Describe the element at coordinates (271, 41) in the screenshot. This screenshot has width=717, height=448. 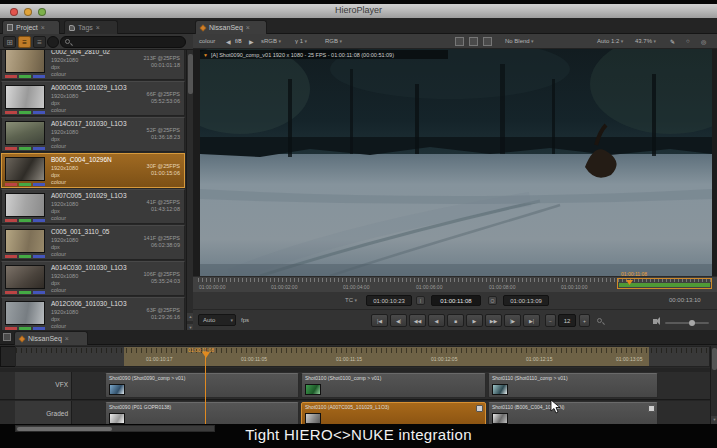
I see `colorspace-select: sRGB` at that location.